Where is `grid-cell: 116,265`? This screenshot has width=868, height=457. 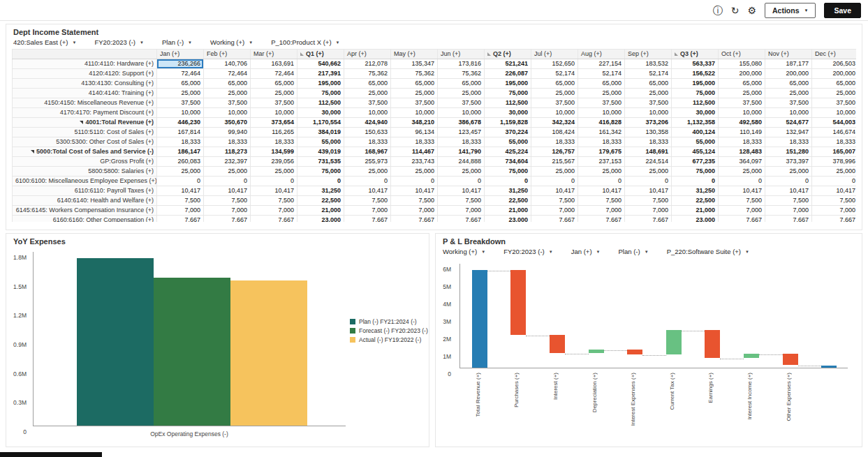
grid-cell: 116,265 is located at coordinates (274, 133).